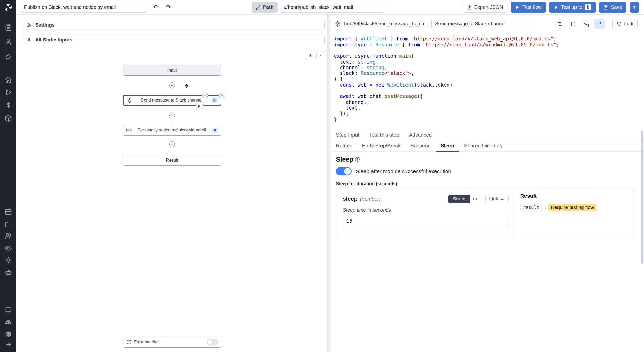 The height and width of the screenshot is (352, 644). Describe the element at coordinates (329, 183) in the screenshot. I see `panel-splitter` at that location.